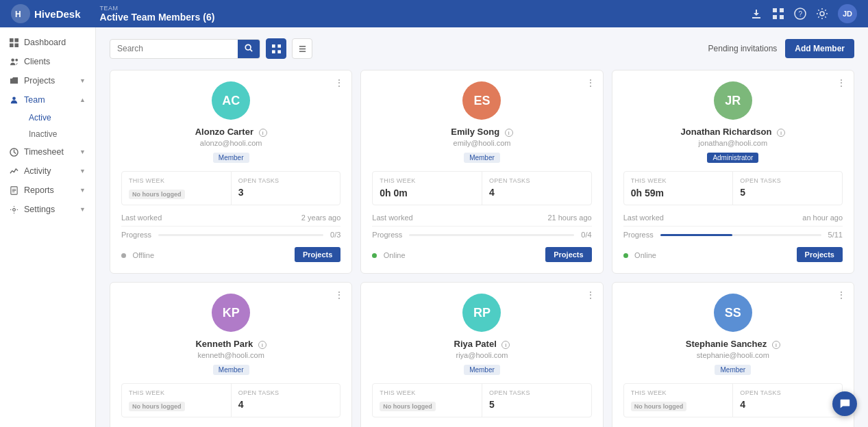 The image size is (868, 427). Describe the element at coordinates (822, 14) in the screenshot. I see `settings-icon` at that location.